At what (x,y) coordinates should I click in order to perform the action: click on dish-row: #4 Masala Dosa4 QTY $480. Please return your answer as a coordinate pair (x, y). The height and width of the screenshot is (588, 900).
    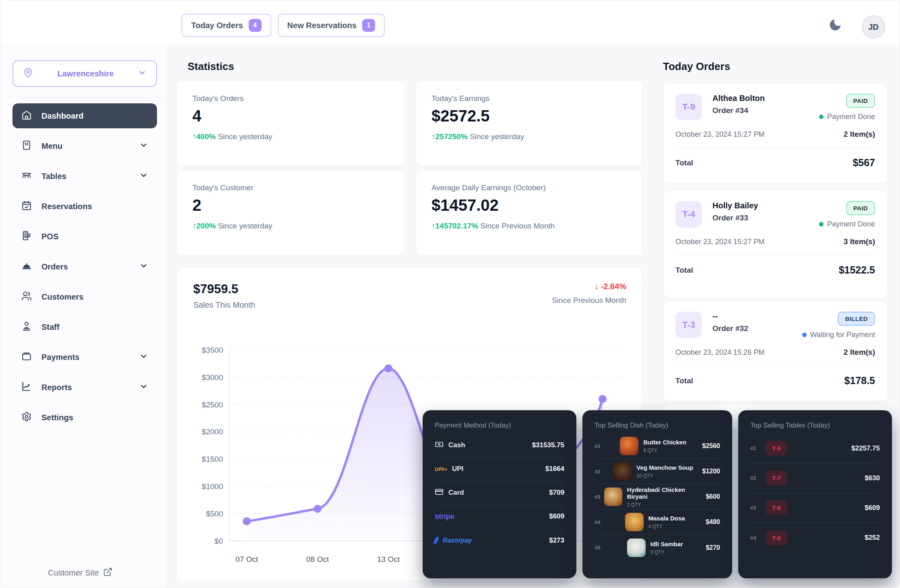
    Looking at the image, I should click on (657, 522).